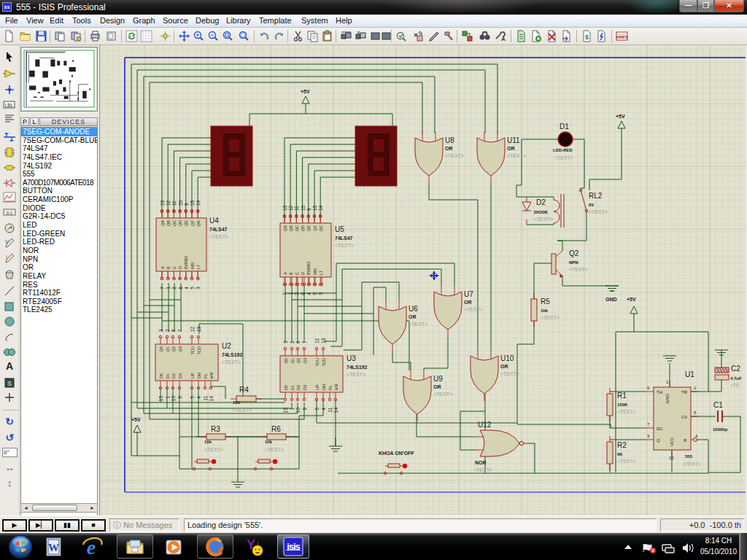 The image size is (747, 560). What do you see at coordinates (690, 375) in the screenshot?
I see `svg-text: U1` at bounding box center [690, 375].